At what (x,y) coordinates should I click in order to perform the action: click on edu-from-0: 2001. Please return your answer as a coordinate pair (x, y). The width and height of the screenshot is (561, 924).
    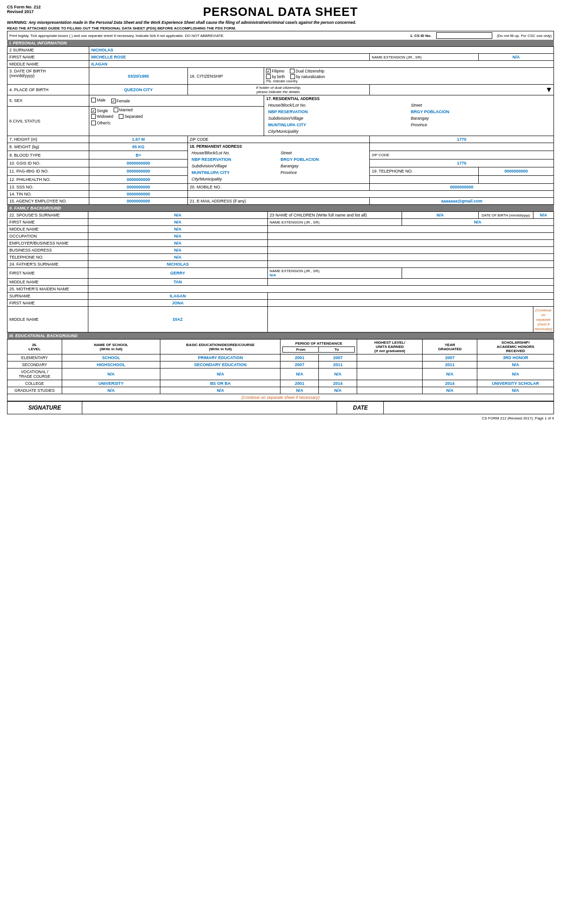
    Looking at the image, I should click on (300, 358).